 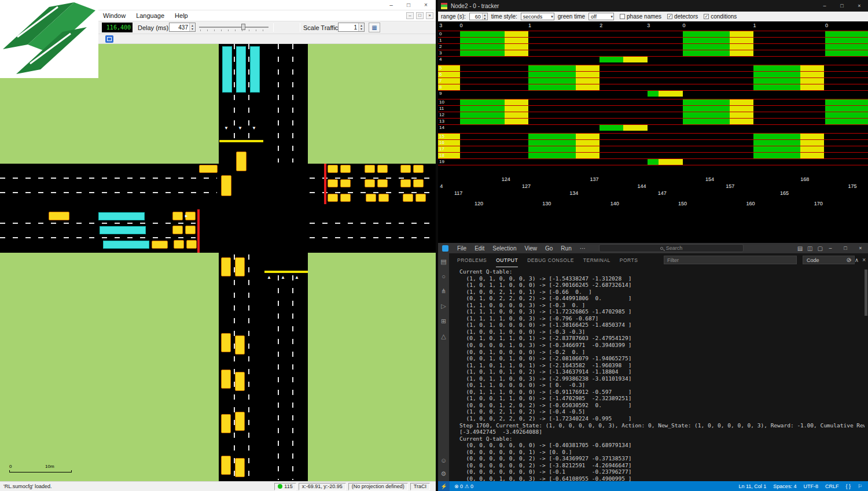 What do you see at coordinates (623, 16) in the screenshot?
I see `checkbox` at bounding box center [623, 16].